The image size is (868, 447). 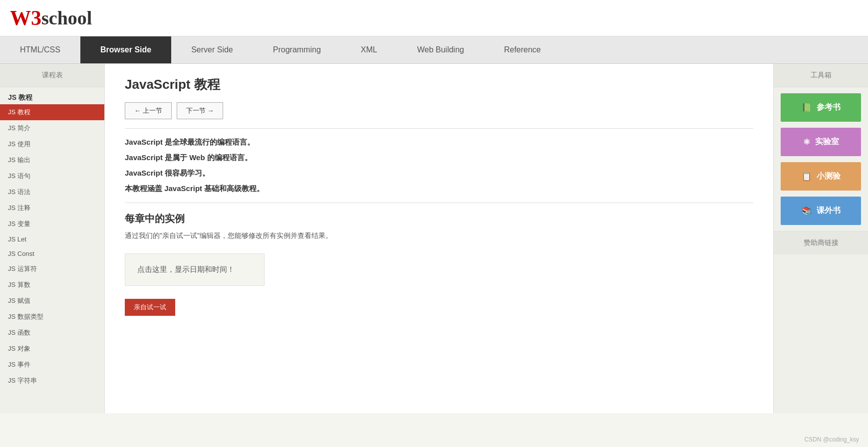 What do you see at coordinates (150, 307) in the screenshot?
I see `try-button: 亲自试一试` at bounding box center [150, 307].